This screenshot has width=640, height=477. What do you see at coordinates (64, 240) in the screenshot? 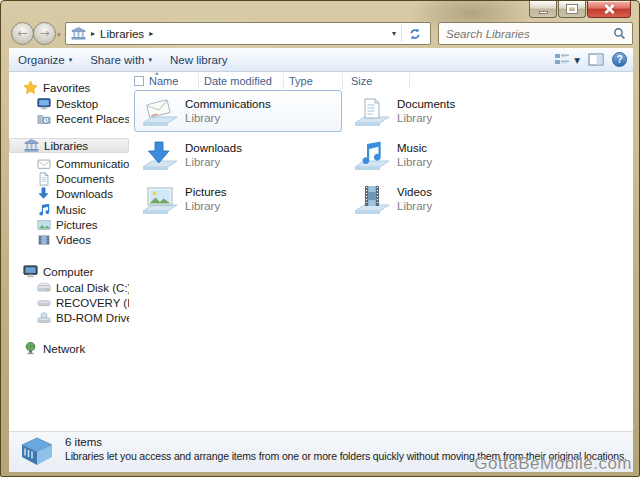
I see `sidebar-item-videos: Videos` at bounding box center [64, 240].